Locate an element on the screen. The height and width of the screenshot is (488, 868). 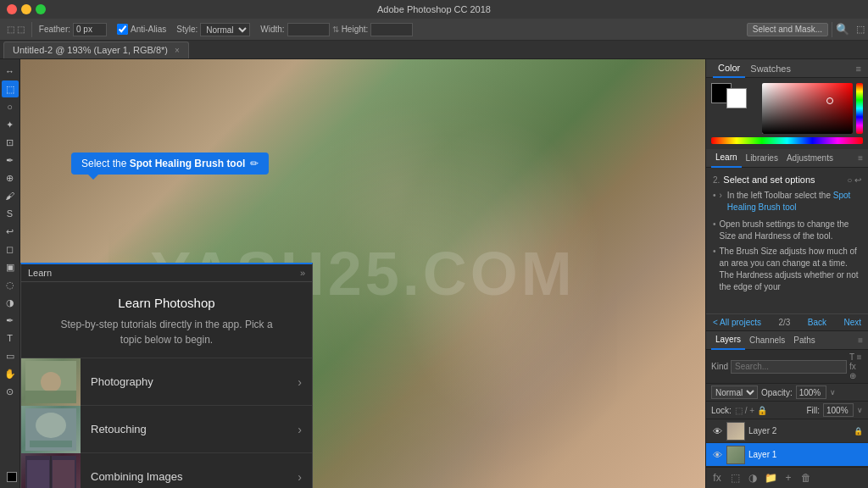
search-icon: 🔍 is located at coordinates (843, 29).